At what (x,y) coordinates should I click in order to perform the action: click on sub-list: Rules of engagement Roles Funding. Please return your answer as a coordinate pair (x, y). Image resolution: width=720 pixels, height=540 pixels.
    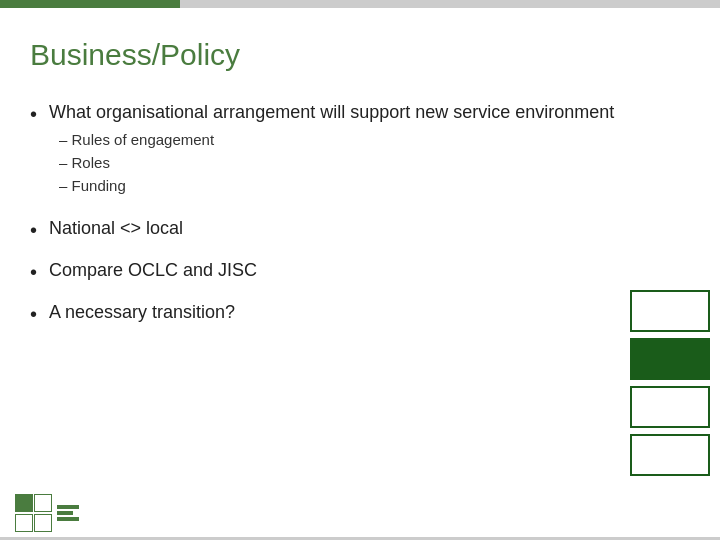
    Looking at the image, I should click on (370, 162).